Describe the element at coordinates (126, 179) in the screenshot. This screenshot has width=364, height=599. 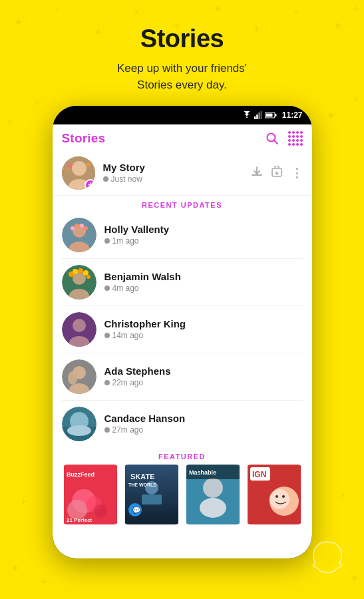
I see `my-story-time-text: Just now` at that location.